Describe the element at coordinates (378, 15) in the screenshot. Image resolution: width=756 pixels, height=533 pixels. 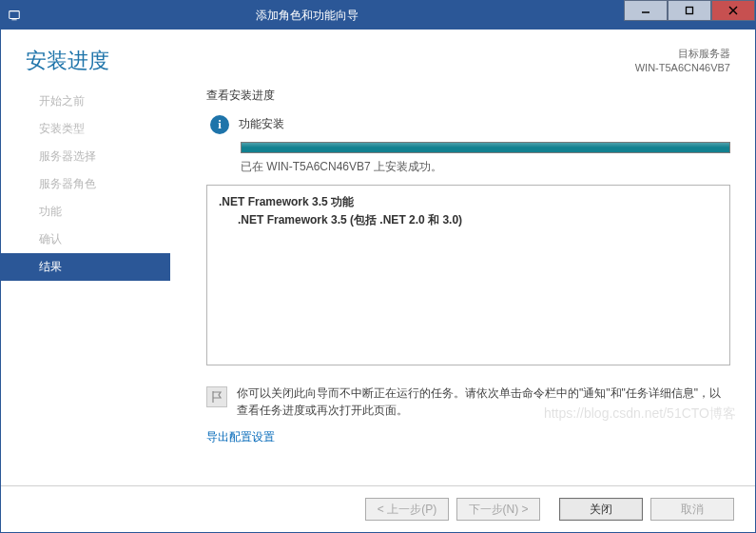
I see `titlebar: 添加角色和功能向导` at that location.